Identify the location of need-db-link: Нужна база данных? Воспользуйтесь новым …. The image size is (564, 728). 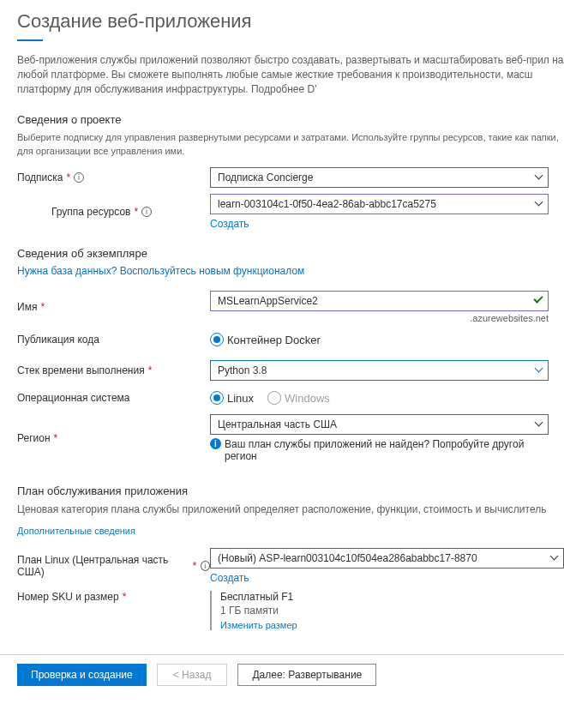
(291, 271).